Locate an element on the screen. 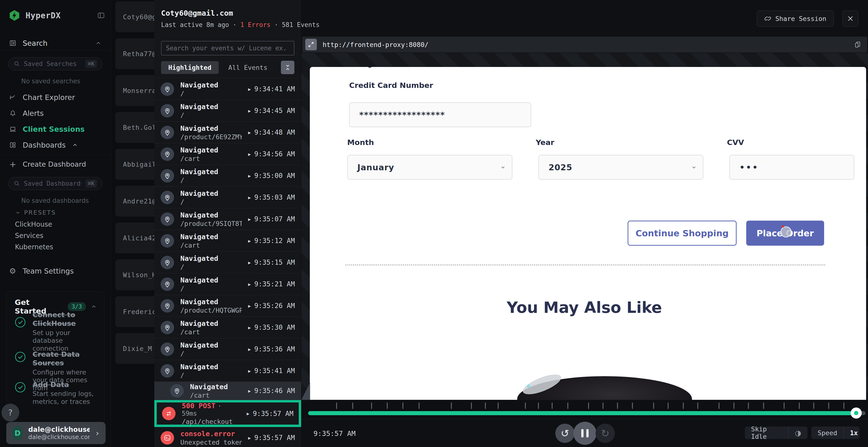  event-search-input is located at coordinates (228, 48).